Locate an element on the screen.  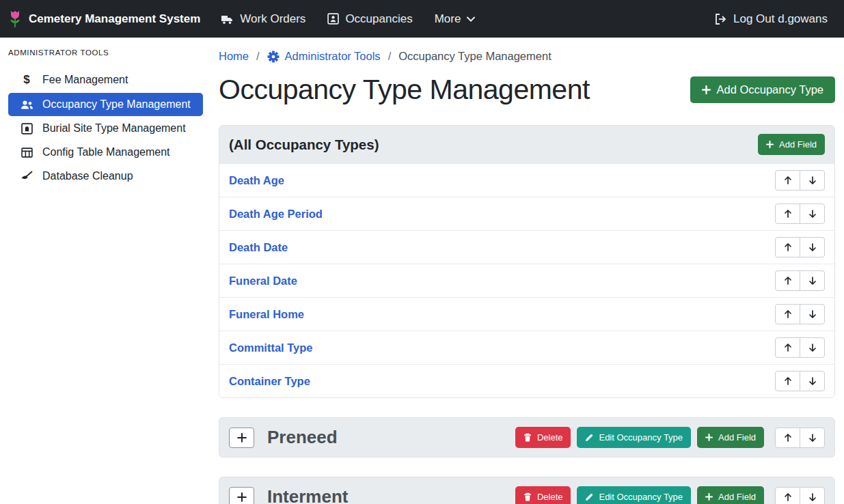
field-link: Funeral Home is located at coordinates (267, 314).